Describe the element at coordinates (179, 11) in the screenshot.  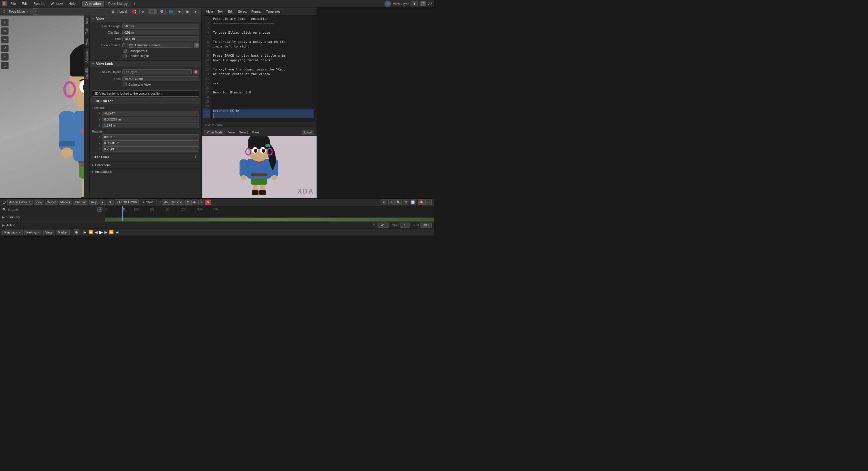
I see `overlay-btn: ⊕` at that location.